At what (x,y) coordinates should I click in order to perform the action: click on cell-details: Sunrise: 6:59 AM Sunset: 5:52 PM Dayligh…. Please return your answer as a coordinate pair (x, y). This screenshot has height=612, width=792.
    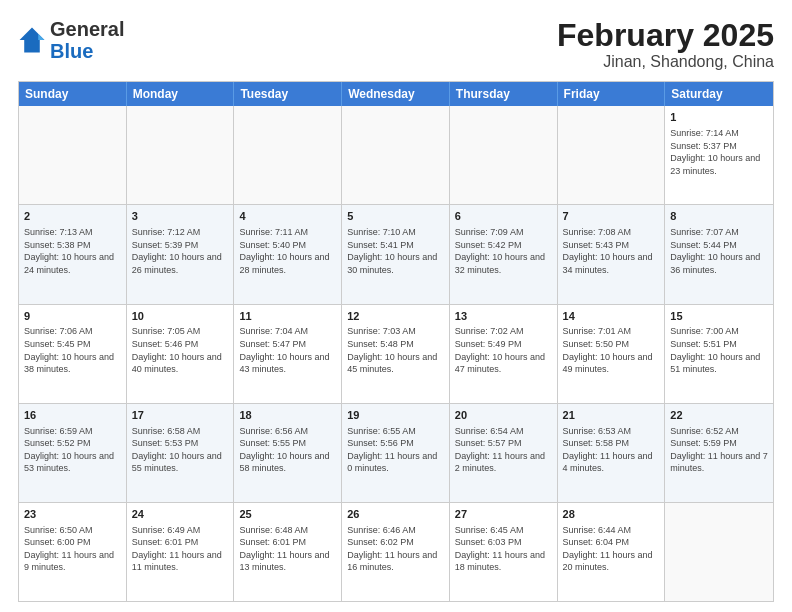
    Looking at the image, I should click on (72, 450).